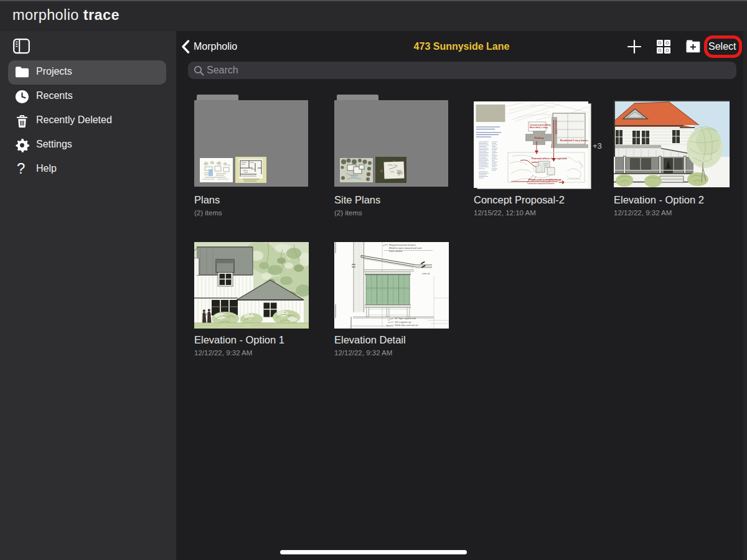 Image resolution: width=747 pixels, height=560 pixels. Describe the element at coordinates (539, 128) in the screenshot. I see `svg-text: Most likely 1 story` at that location.